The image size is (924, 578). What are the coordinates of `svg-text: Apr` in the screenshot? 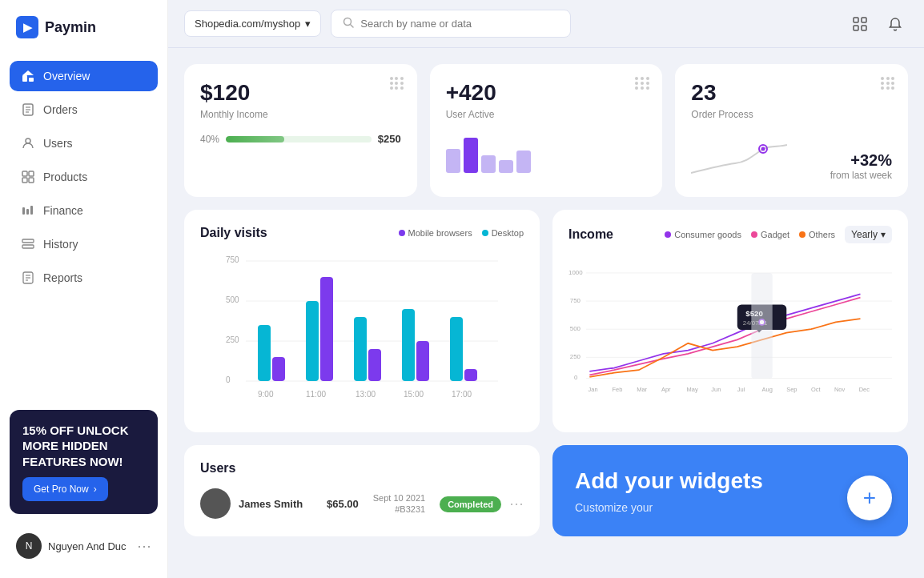 It's located at (666, 389).